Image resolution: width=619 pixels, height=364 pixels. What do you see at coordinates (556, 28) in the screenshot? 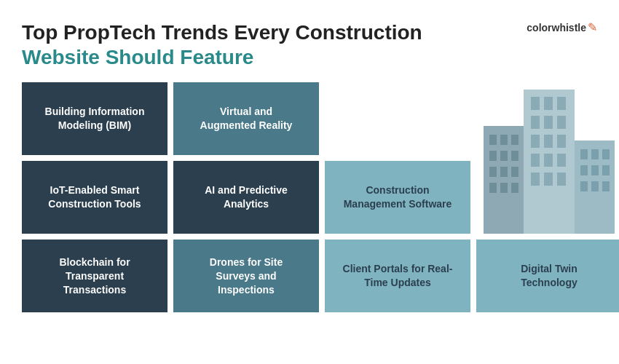
I see `logo-text: colorwhistle` at bounding box center [556, 28].